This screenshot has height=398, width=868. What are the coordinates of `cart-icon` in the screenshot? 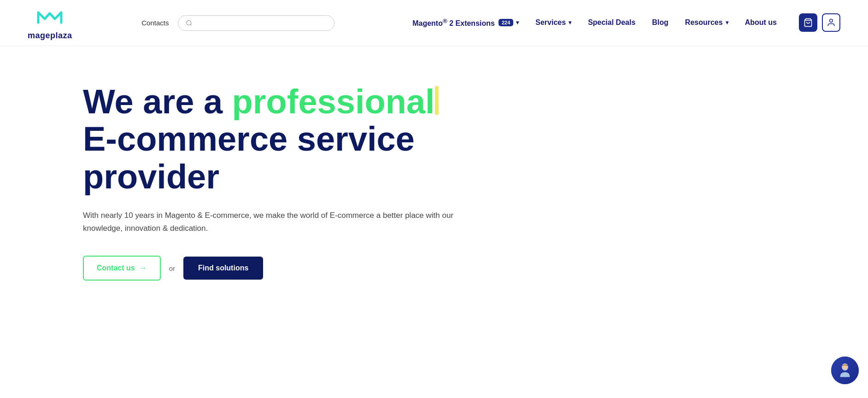 It's located at (808, 23).